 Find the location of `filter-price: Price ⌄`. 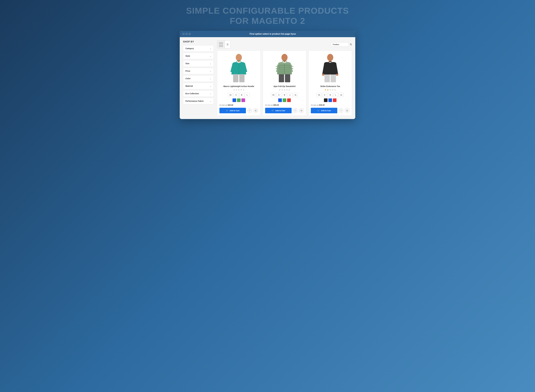

filter-price: Price ⌄ is located at coordinates (199, 71).